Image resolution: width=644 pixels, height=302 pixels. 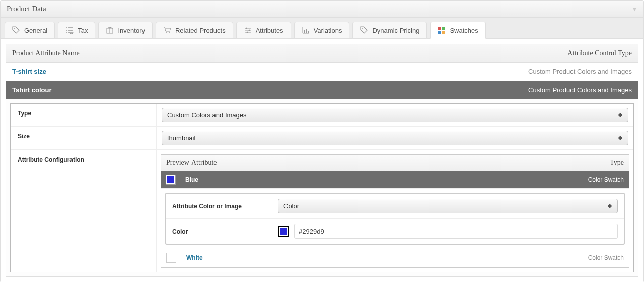 I want to click on detail-color-row: Color, so click(x=395, y=231).